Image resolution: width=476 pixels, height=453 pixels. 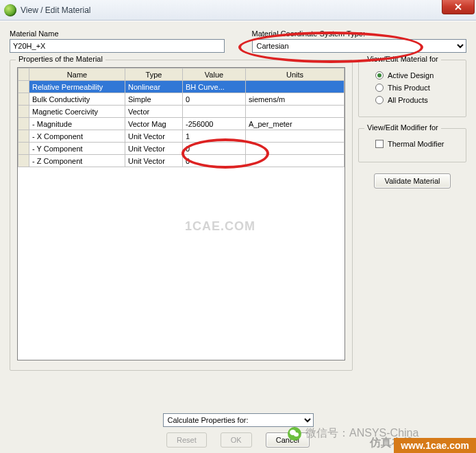 What do you see at coordinates (56, 10) in the screenshot?
I see `window-title: View / Edit Material` at bounding box center [56, 10].